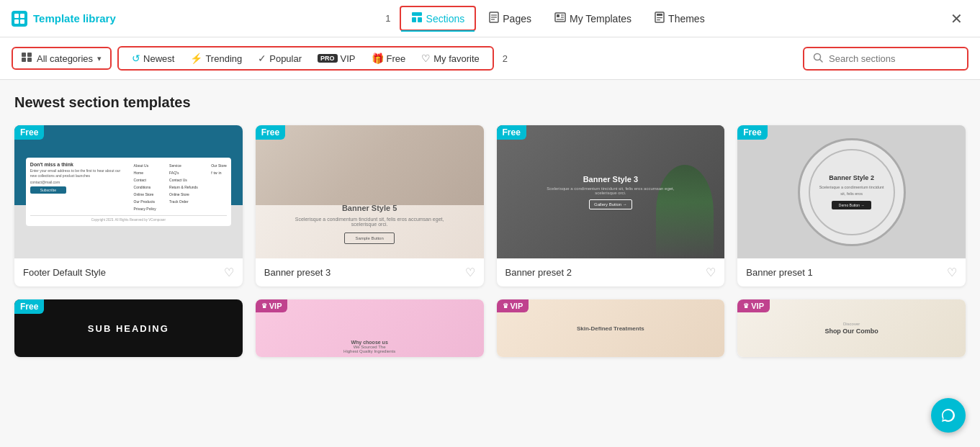 Image resolution: width=980 pixels, height=447 pixels. What do you see at coordinates (349, 59) in the screenshot?
I see `filter-label-vip: VIP` at bounding box center [349, 59].